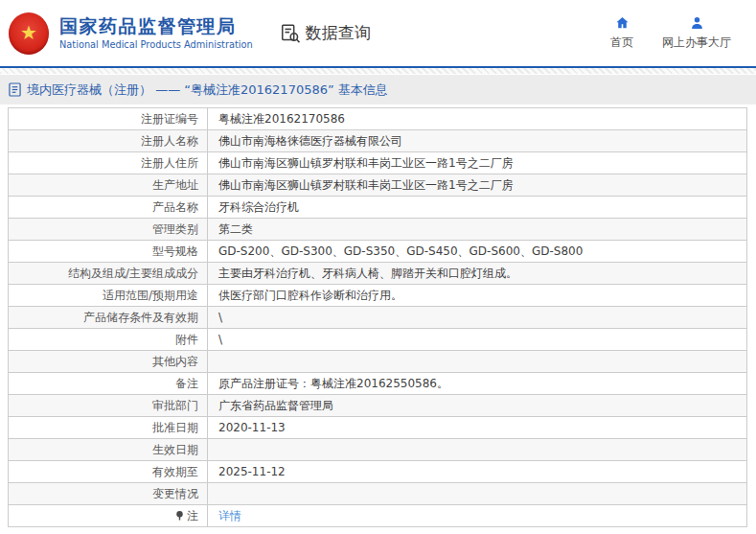 This screenshot has height=534, width=756. Describe the element at coordinates (156, 27) in the screenshot. I see `site-title: 国家药品监督管理局` at that location.